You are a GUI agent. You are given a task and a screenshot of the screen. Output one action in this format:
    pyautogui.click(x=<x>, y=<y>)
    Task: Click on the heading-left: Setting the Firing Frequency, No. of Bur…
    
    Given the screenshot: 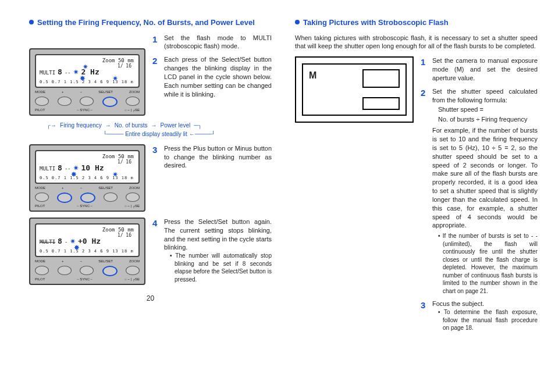 What is the action you would take?
    pyautogui.click(x=150, y=23)
    